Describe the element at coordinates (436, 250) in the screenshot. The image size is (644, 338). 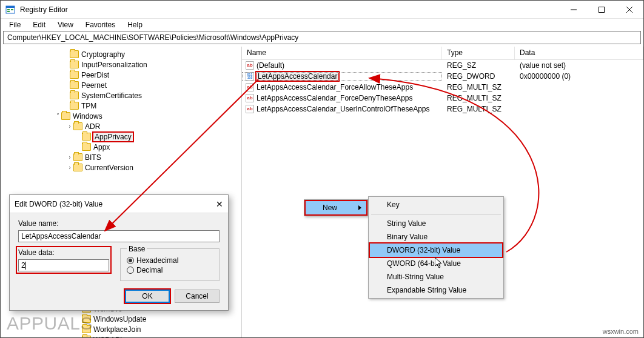
I see `sub-dword: DWORD (32-bit) Value` at that location.